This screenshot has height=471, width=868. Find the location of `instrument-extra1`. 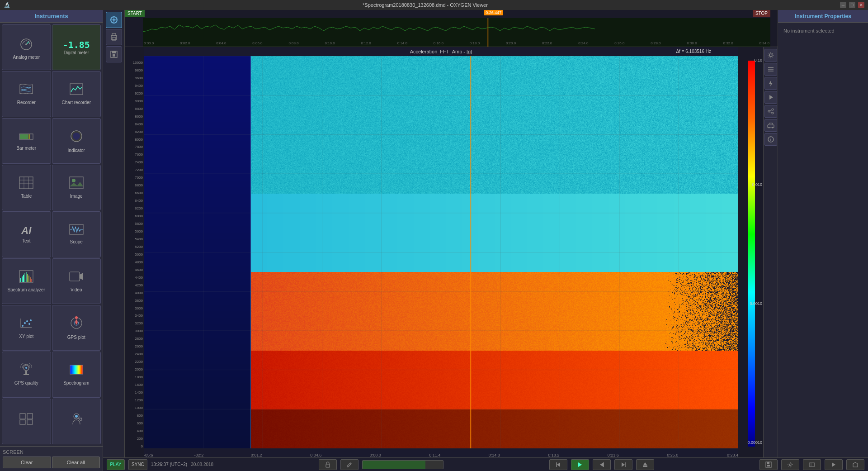

instrument-extra1 is located at coordinates (26, 422).